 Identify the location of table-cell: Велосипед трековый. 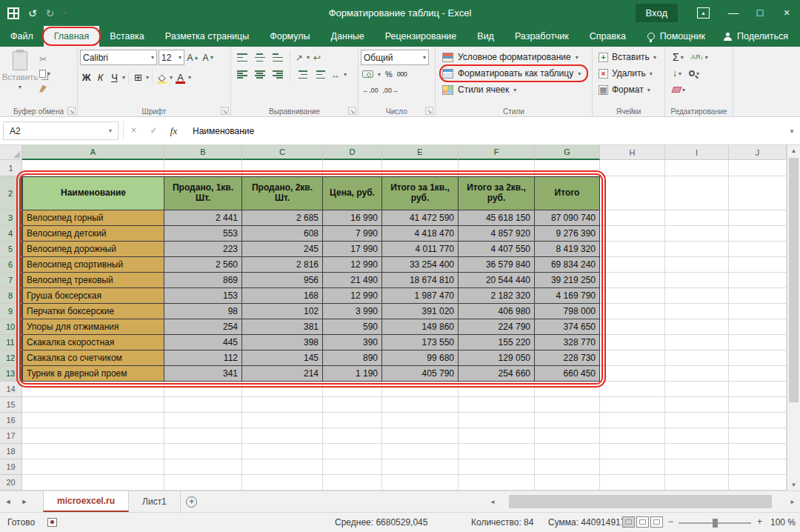
(93, 280).